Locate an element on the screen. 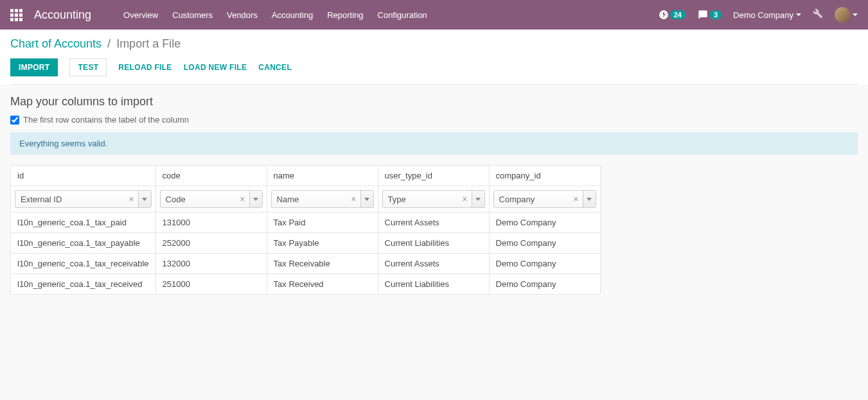 The height and width of the screenshot is (400, 868). field-select-company: Company× is located at coordinates (545, 199).